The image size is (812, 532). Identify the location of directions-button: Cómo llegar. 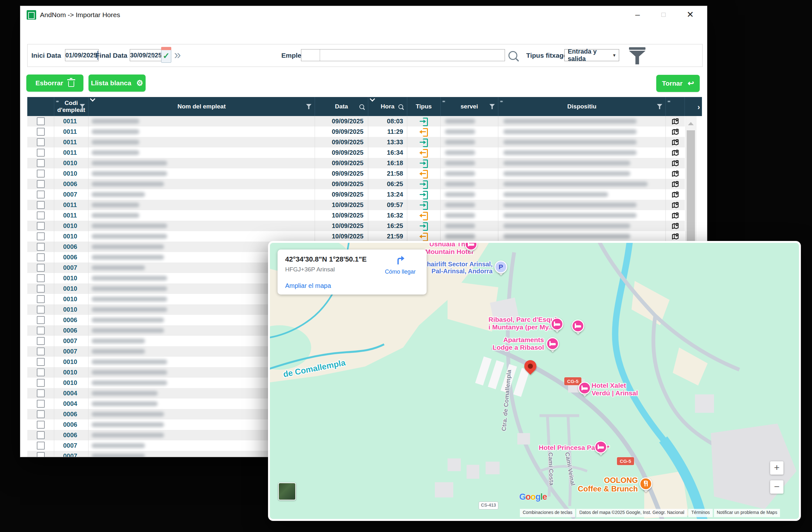
(401, 265).